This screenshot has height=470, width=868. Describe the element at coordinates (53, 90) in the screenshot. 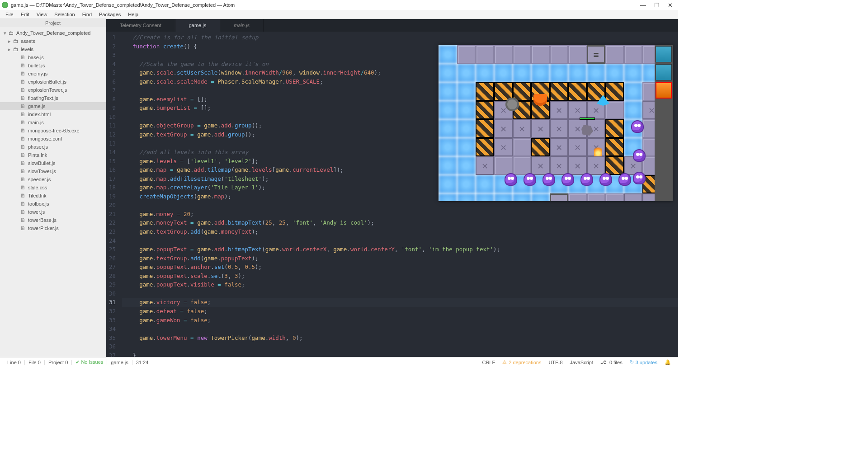

I see `tree-file: explosionTower.js` at that location.